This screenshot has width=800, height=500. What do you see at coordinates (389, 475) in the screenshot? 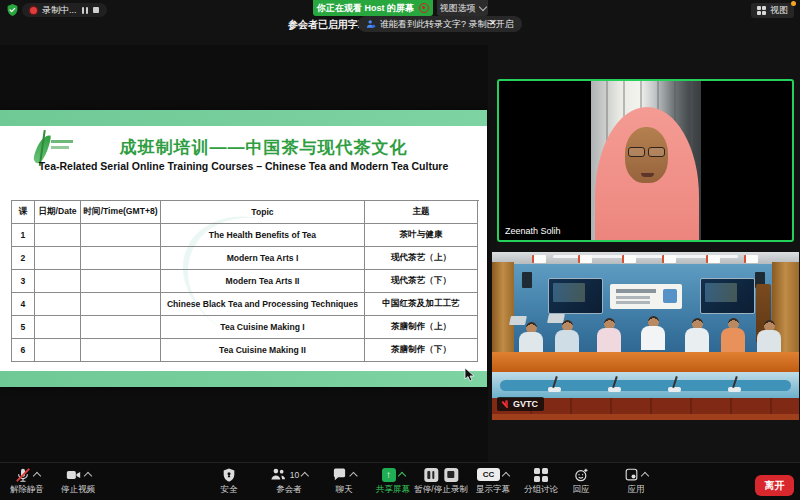
I see `share-screen-icon: ↑` at bounding box center [389, 475].